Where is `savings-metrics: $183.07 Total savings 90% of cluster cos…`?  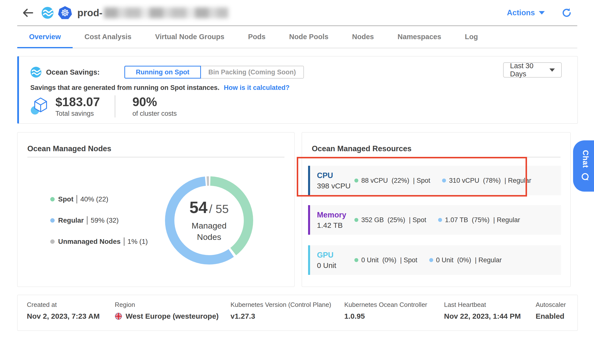 savings-metrics: $183.07 Total savings 90% of cluster cos… is located at coordinates (103, 106).